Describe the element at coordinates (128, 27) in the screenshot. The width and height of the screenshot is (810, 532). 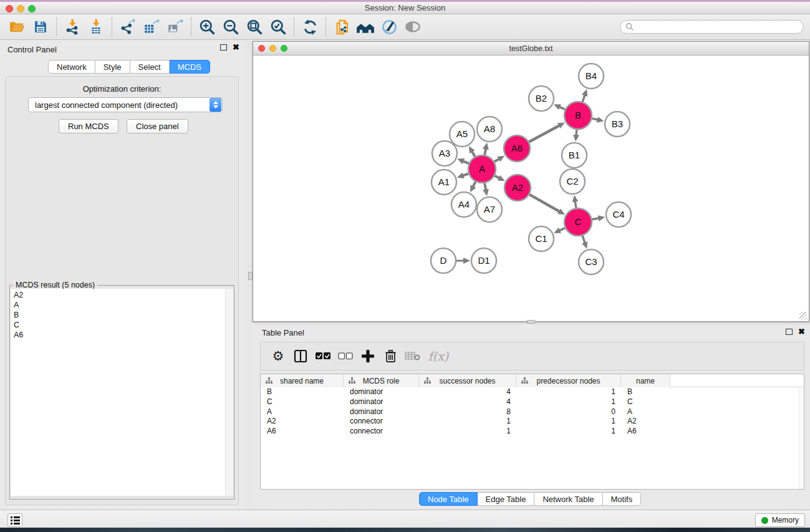
I see `export-network-icon` at that location.